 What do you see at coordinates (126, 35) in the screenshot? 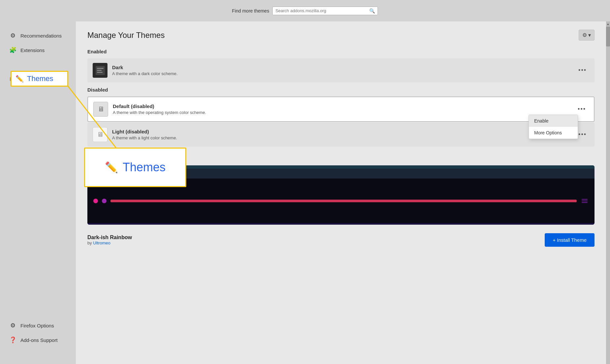
I see `manage-title: Manage Your Themes` at bounding box center [126, 35].